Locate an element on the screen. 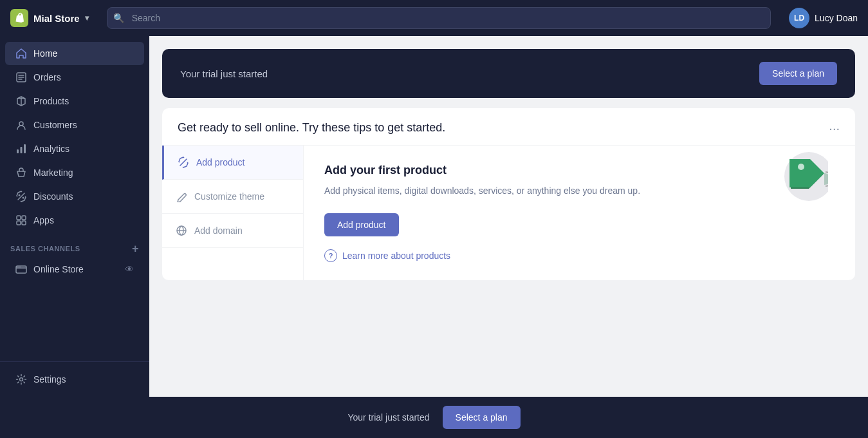  search-input is located at coordinates (439, 18).